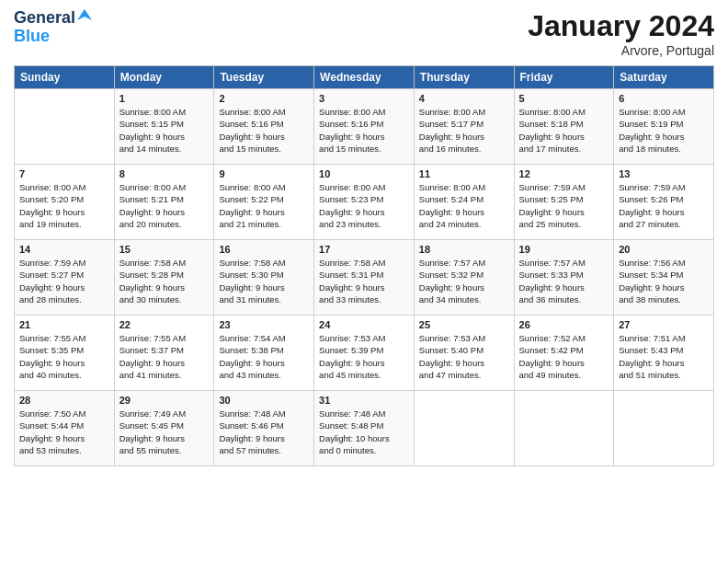 Image resolution: width=728 pixels, height=563 pixels. I want to click on day-cell-2: 2Sunrise: 8:00 AM Sunset: 5:16 PM Daylig…, so click(265, 127).